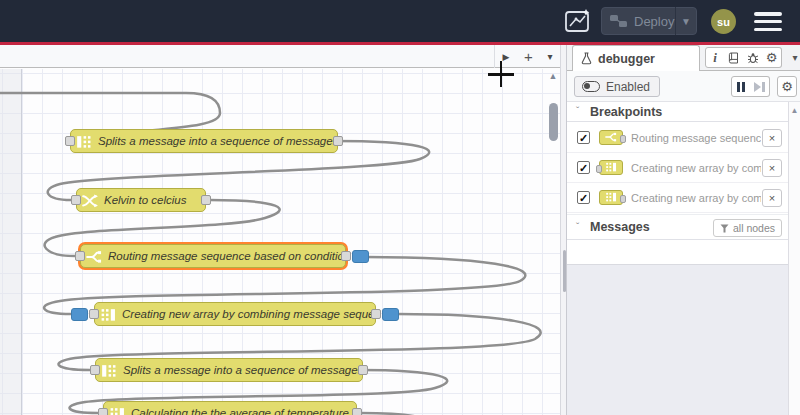 This screenshot has height=415, width=800. I want to click on breakpoints-section-header: ˇ Breakpoints, so click(678, 112).